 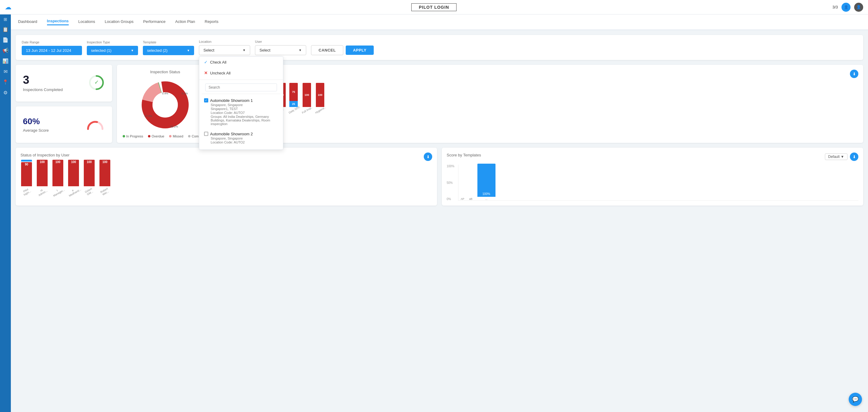 I want to click on avg-score-card: 60% Average Score, so click(x=64, y=125).